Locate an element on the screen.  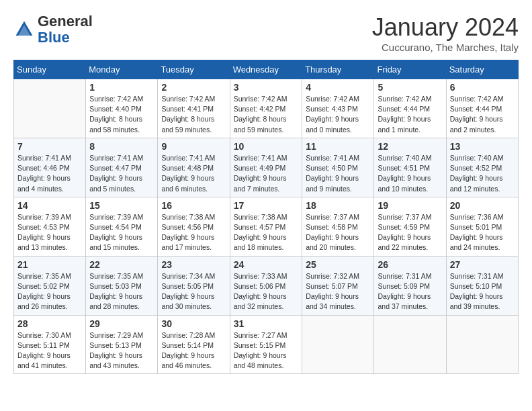
day-info: Sunrise: 7:28 AMSunset: 5:14 PMDaylight:… is located at coordinates (193, 351).